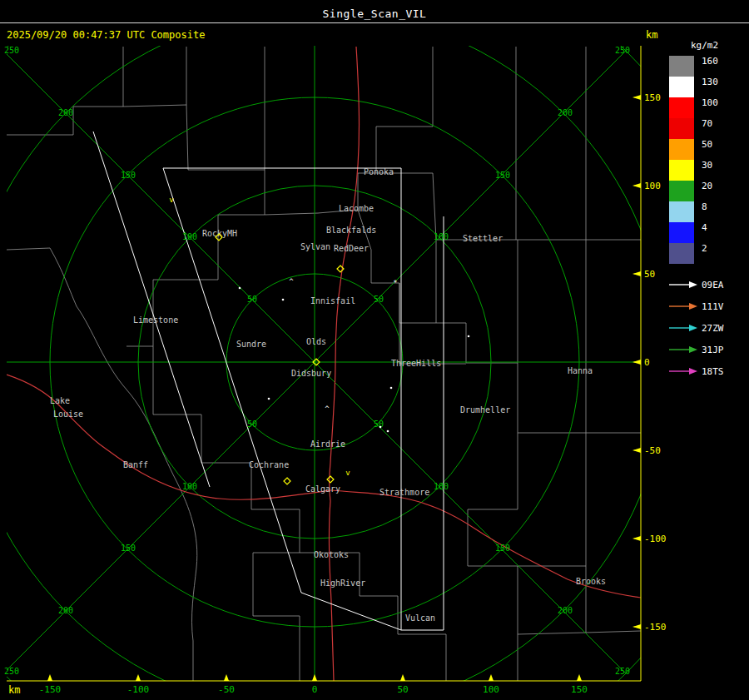  Describe the element at coordinates (708, 328) in the screenshot. I see `radar-legend-row: 27ZW` at that location.